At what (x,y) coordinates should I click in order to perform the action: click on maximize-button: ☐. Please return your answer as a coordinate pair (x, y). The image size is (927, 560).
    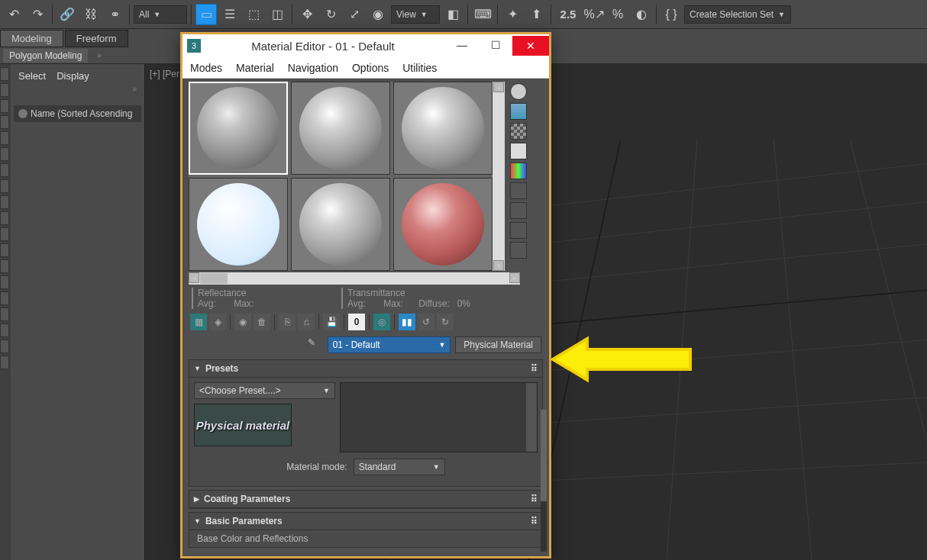
    Looking at the image, I should click on (496, 45).